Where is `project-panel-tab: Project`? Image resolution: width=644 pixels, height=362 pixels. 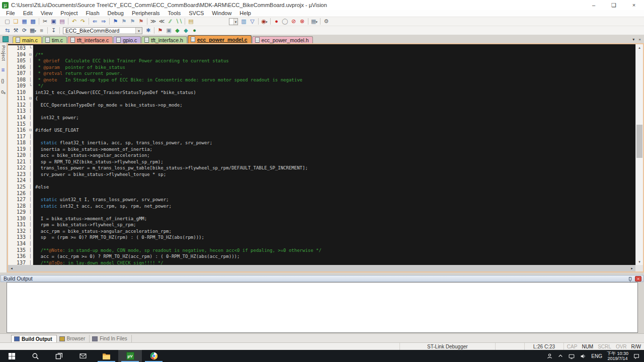 project-panel-tab: Project is located at coordinates (4, 53).